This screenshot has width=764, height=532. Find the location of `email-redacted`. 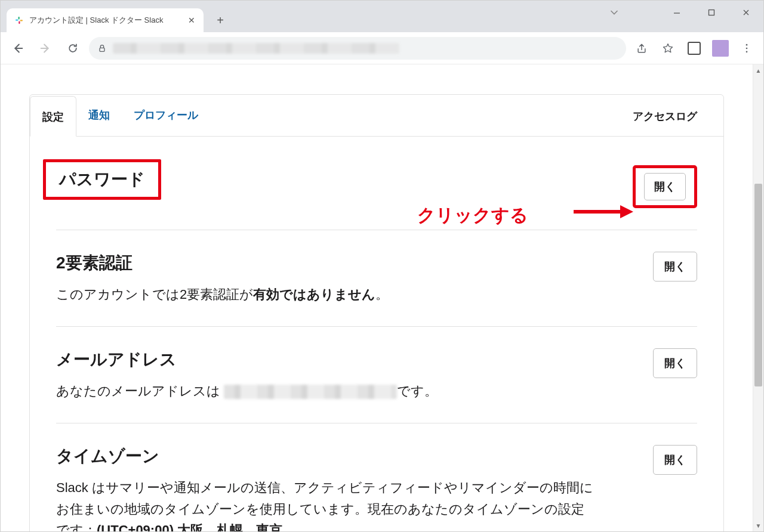

email-redacted is located at coordinates (310, 392).